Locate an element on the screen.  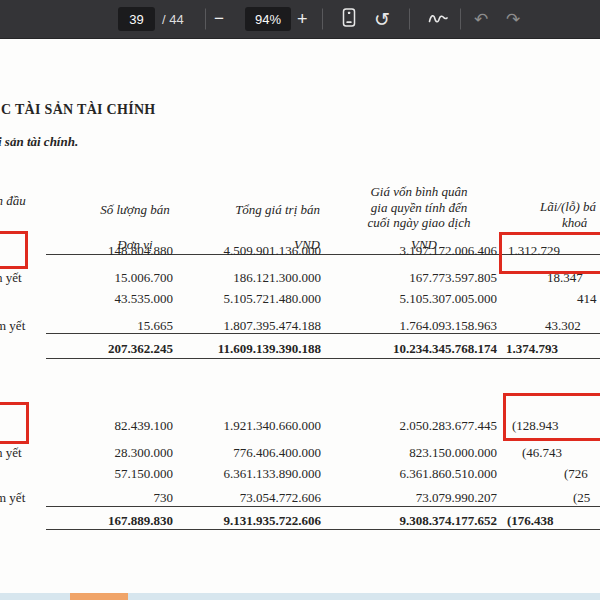
column-header-quantity-sold: Số lượng bán is located at coordinates (135, 210).